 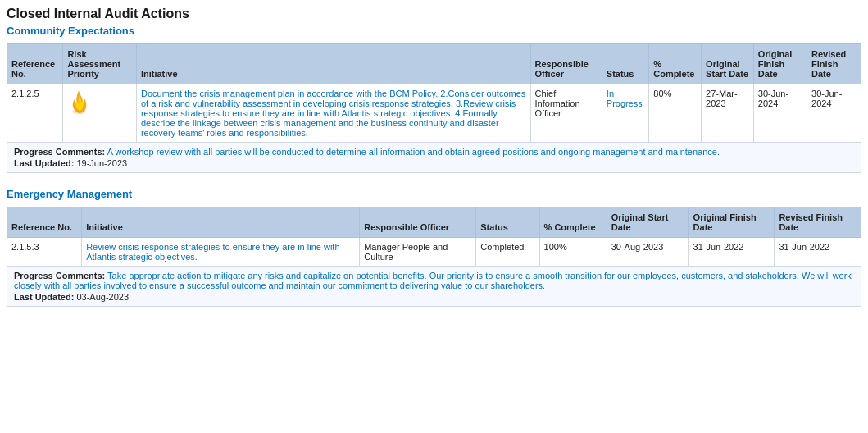 What do you see at coordinates (834, 113) in the screenshot?
I see `cell-revised: 30-Jun-2024` at bounding box center [834, 113].